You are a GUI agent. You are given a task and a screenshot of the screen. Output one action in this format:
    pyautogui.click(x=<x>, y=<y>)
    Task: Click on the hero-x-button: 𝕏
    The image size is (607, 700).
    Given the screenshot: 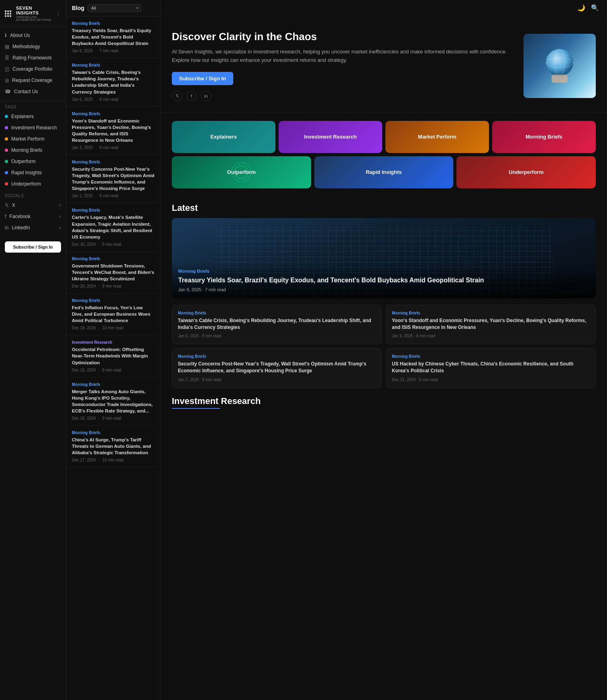 What is the action you would take?
    pyautogui.click(x=177, y=96)
    